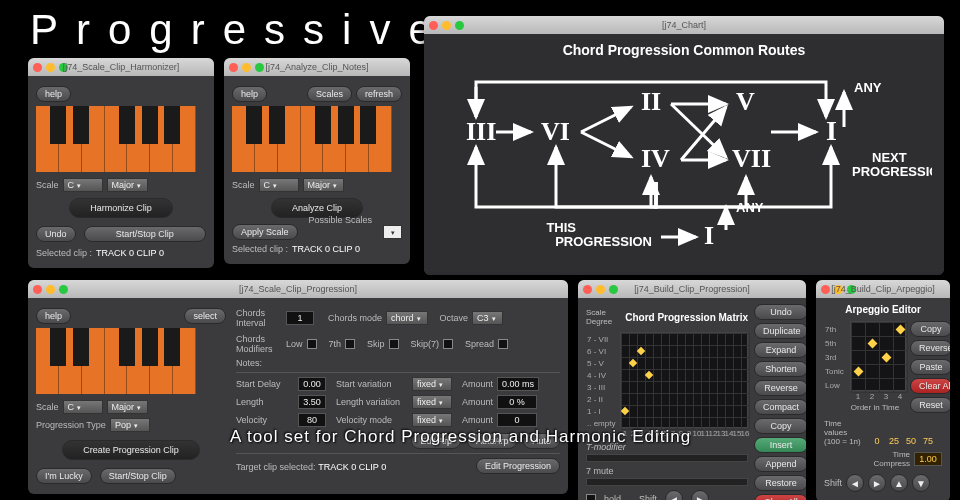 Image resolution: width=960 pixels, height=500 pixels. I want to click on mute-strip, so click(667, 482).